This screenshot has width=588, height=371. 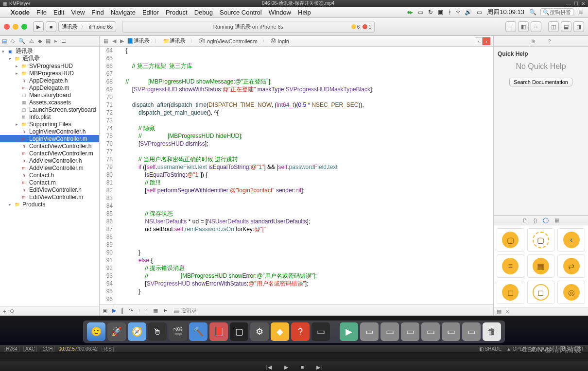 I want to click on dock-sysprefs: ⚙, so click(x=259, y=332).